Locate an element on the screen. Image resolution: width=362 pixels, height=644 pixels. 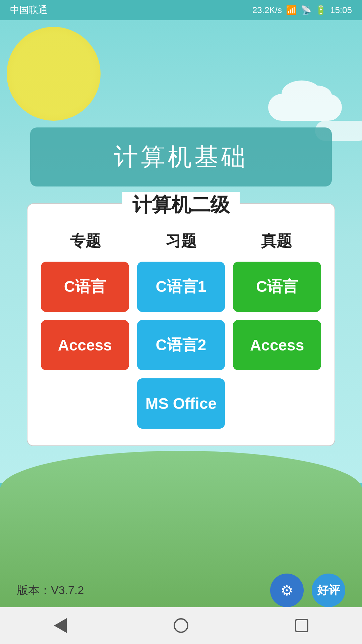
grid-header: 专题 习题 真题 is located at coordinates (181, 241).